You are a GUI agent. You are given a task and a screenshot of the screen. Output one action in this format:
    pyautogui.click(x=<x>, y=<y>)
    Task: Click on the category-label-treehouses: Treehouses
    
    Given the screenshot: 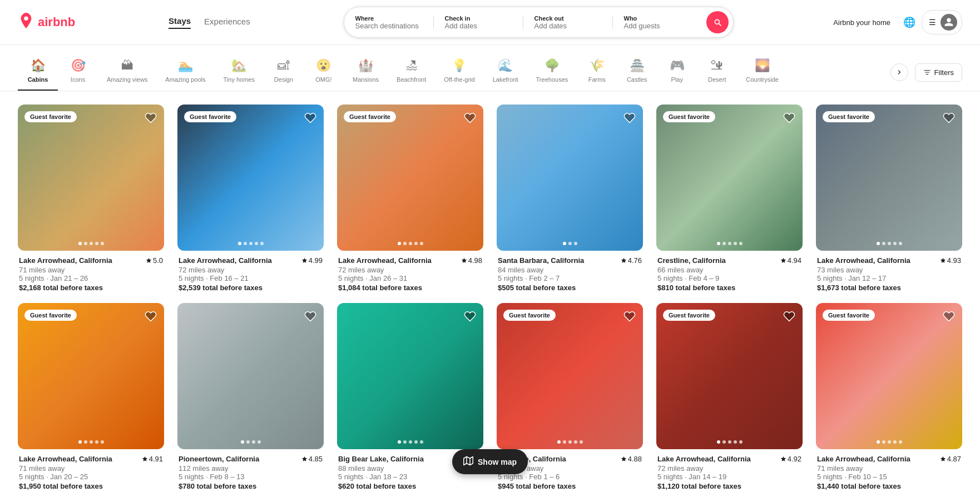 What is the action you would take?
    pyautogui.click(x=552, y=79)
    